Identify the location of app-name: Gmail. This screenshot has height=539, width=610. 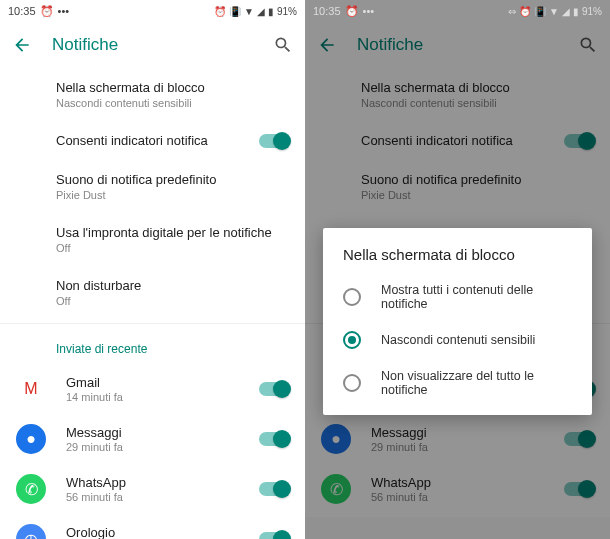
(162, 382).